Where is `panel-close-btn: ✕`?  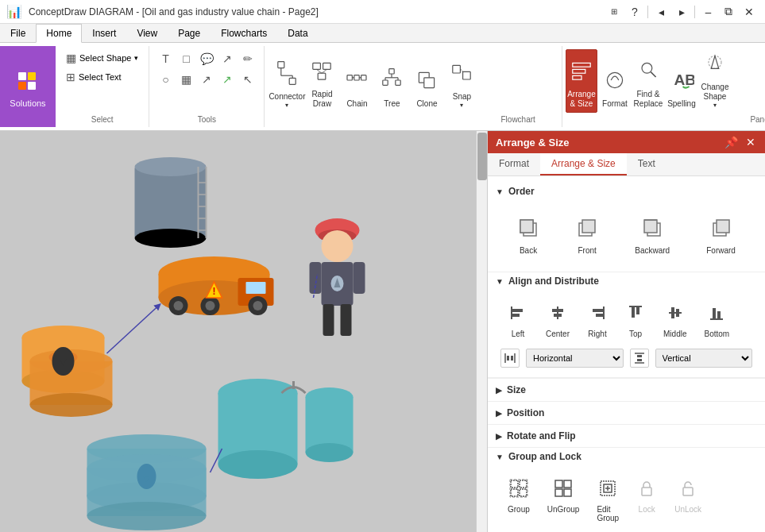
panel-close-btn: ✕ is located at coordinates (751, 142).